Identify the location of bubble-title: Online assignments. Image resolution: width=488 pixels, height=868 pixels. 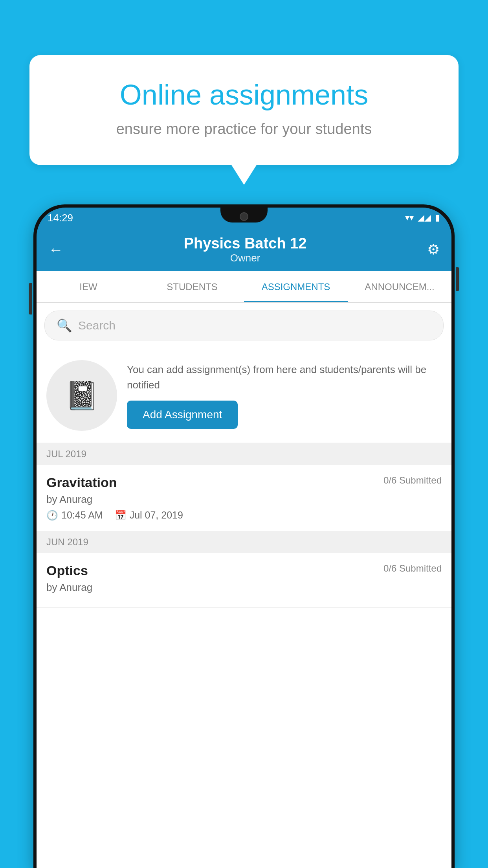
(244, 95).